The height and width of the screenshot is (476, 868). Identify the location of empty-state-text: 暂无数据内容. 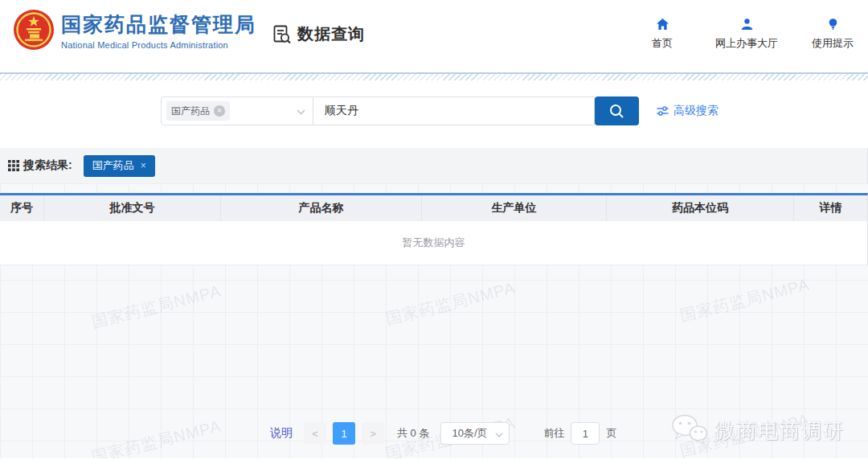
(434, 243).